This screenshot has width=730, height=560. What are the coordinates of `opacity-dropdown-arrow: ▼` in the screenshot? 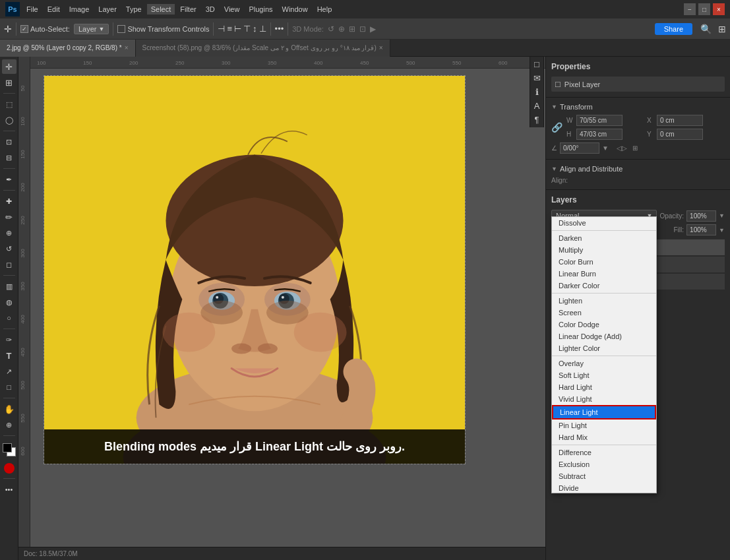 It's located at (721, 216).